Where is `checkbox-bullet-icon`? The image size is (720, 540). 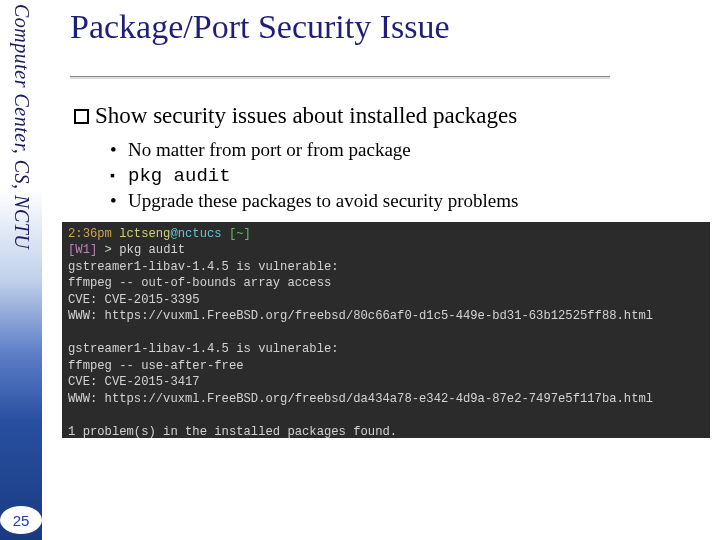 checkbox-bullet-icon is located at coordinates (82, 116).